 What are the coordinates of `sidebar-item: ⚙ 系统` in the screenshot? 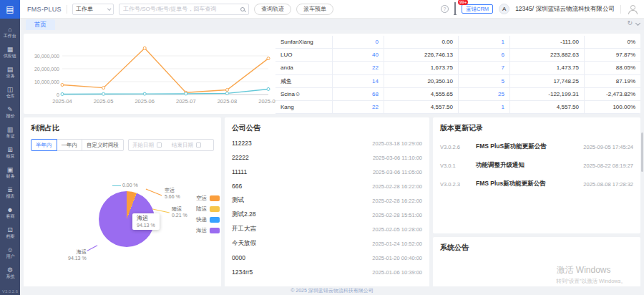 It's located at (10, 273).